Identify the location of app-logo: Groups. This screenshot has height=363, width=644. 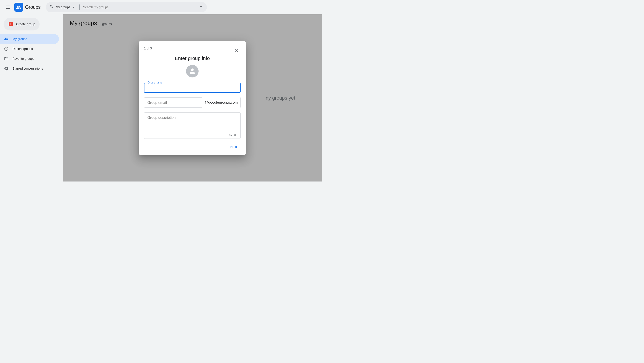
(28, 7).